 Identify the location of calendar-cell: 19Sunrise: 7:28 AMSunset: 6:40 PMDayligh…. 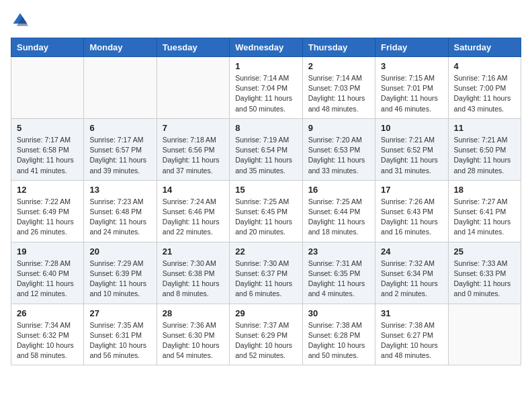
(48, 273).